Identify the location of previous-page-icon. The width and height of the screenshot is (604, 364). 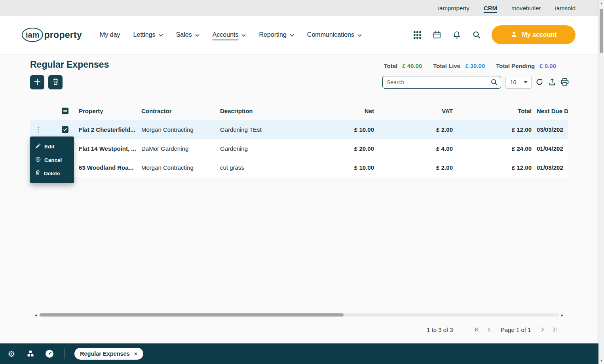
(489, 330).